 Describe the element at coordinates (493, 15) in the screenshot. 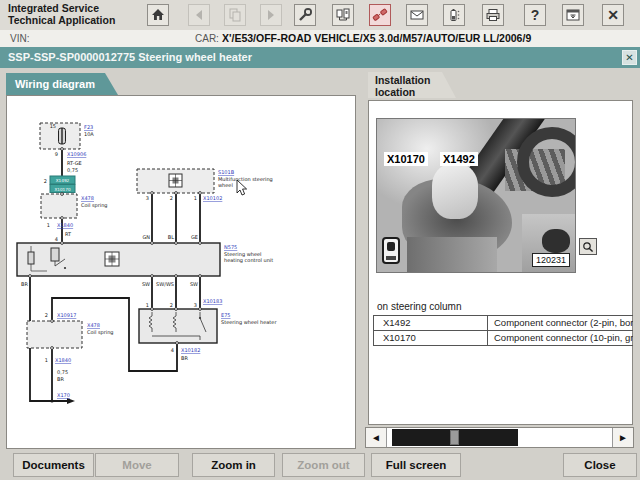

I see `print-button` at that location.